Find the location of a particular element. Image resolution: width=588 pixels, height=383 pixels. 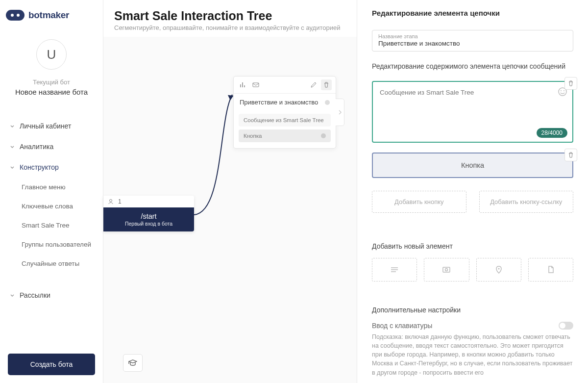

nav-item-mailings: Рассылки is located at coordinates (51, 295).